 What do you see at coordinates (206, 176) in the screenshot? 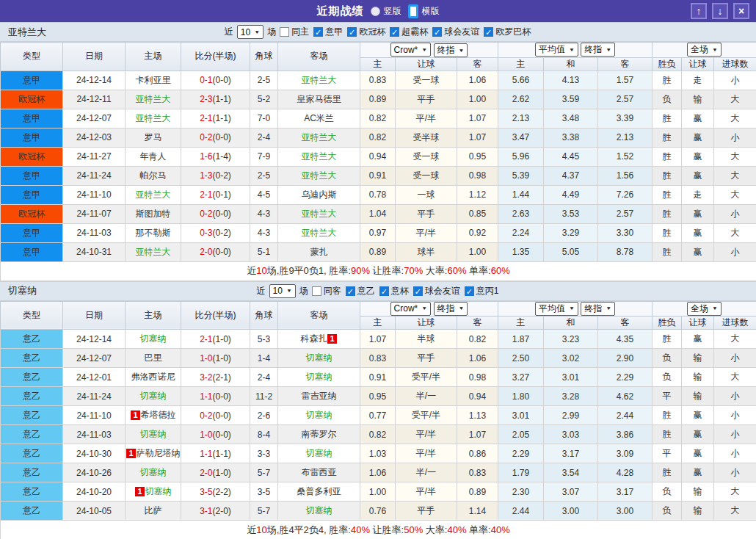
I see `full-time-score: 1-3` at bounding box center [206, 176].